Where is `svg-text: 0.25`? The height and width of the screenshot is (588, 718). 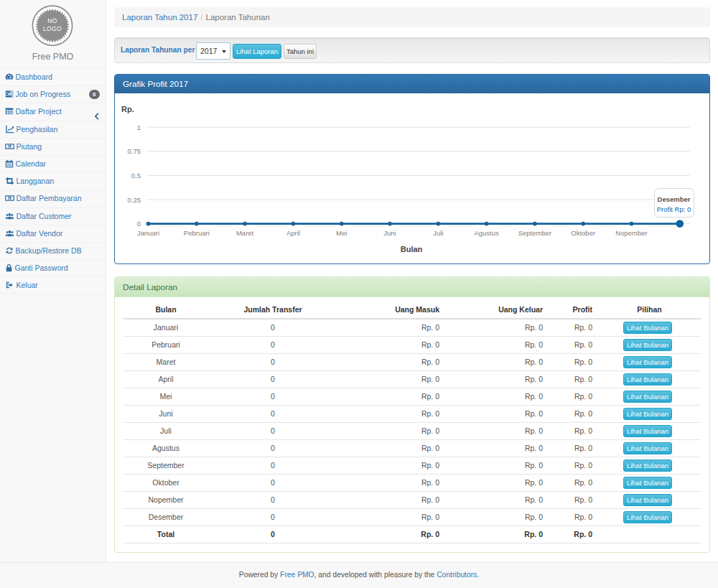
svg-text: 0.25 is located at coordinates (135, 200).